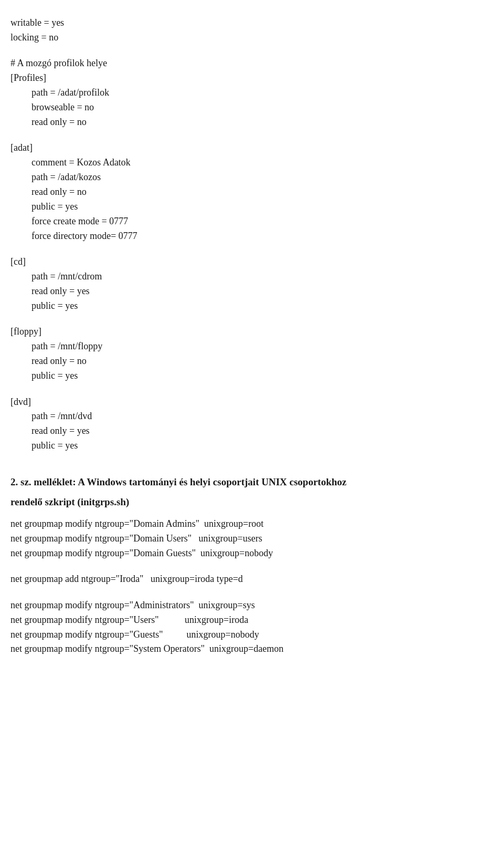  What do you see at coordinates (249, 332) in the screenshot?
I see `line-floppy-header: [floppy]` at bounding box center [249, 332].